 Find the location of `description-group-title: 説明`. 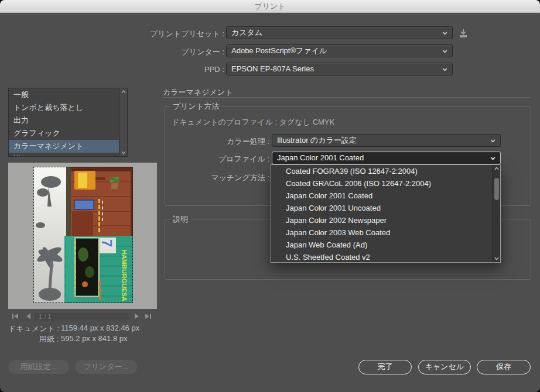

description-group-title: 説明 is located at coordinates (180, 219).